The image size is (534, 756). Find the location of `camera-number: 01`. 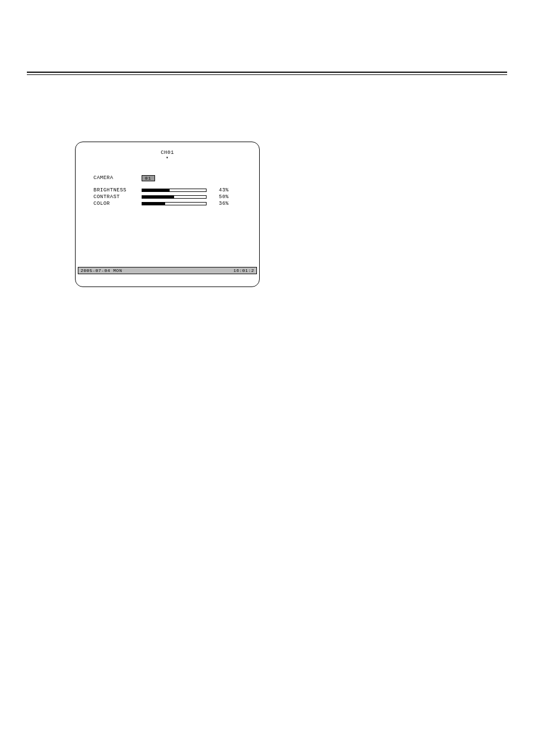

camera-number: 01 is located at coordinates (148, 178).